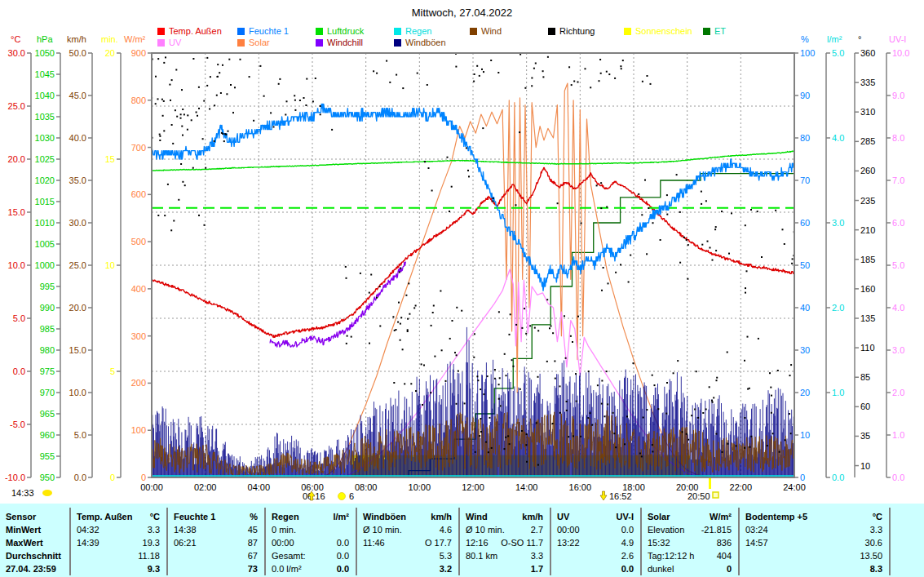  I want to click on svg-text: 5.0, so click(838, 53).